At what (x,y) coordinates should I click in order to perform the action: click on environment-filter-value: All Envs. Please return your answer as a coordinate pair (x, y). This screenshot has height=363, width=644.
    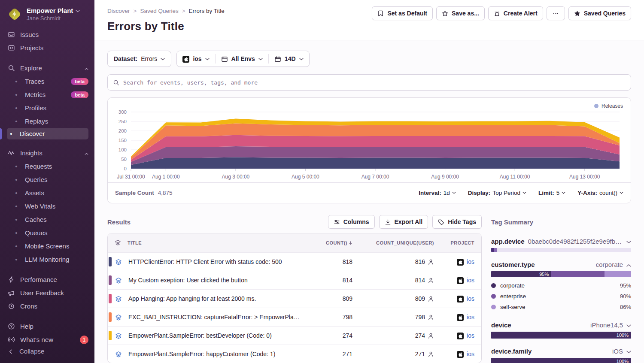
    Looking at the image, I should click on (243, 59).